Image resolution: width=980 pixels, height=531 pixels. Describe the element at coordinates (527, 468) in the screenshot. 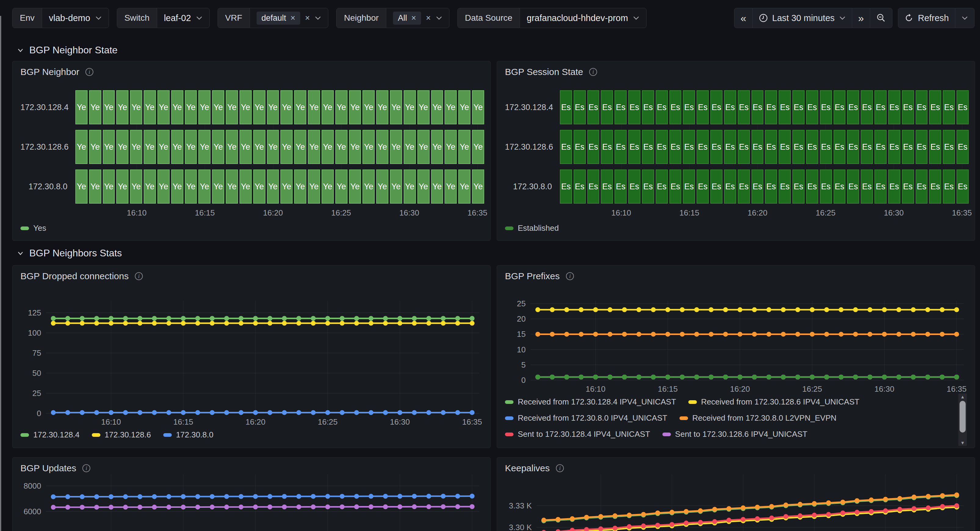

I see `panel-title-text: Keepalives` at that location.